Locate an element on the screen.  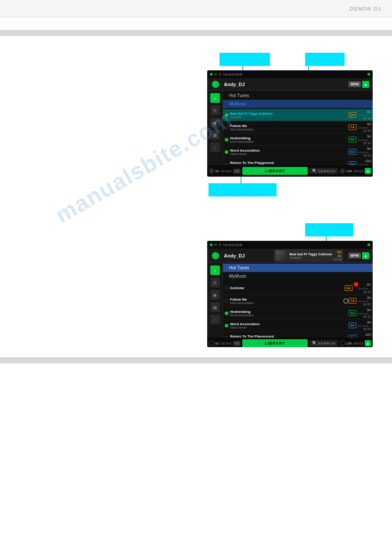
table-row: Bad Gal Ft Tiggz Calhoon Goldstar 6A 81 … is located at coordinates (298, 115).